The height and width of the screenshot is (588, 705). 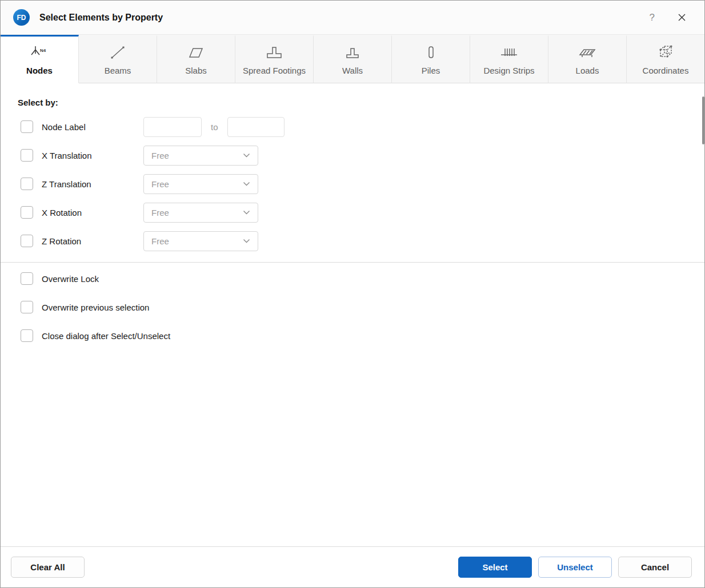 What do you see at coordinates (352, 184) in the screenshot?
I see `z-translation-row: Z Translation Free` at bounding box center [352, 184].